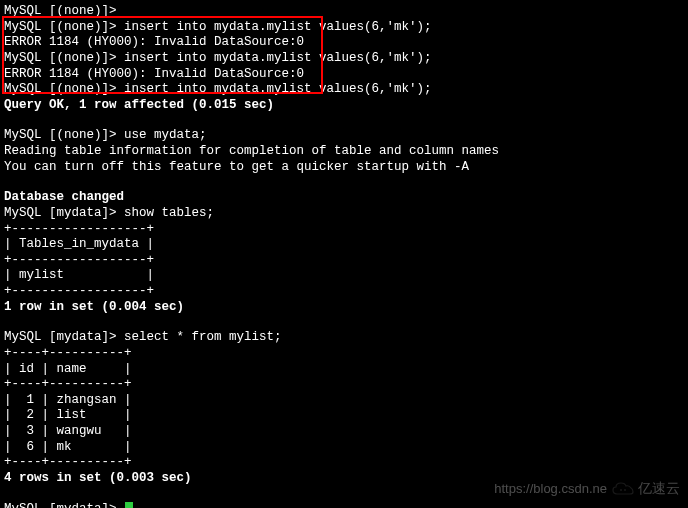 The image size is (688, 508). Describe the element at coordinates (344, 12) in the screenshot. I see `idle-prompt: MySQL [(none)]>` at that location.